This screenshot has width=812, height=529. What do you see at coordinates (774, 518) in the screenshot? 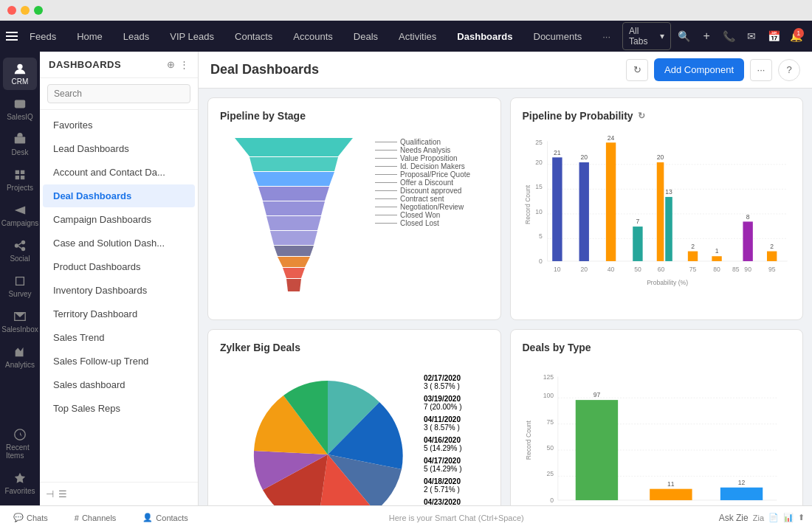
I see `bottom-icon-2: 📄` at bounding box center [774, 518].